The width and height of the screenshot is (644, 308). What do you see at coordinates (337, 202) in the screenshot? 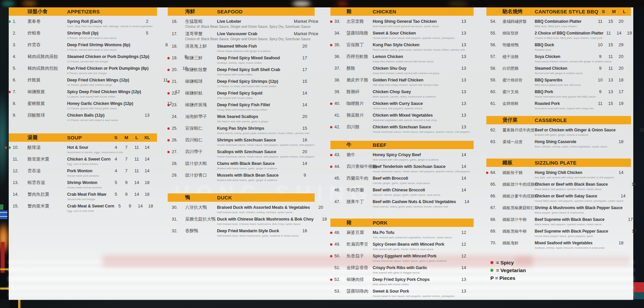
I see `item-number: 47.` at bounding box center [337, 202].